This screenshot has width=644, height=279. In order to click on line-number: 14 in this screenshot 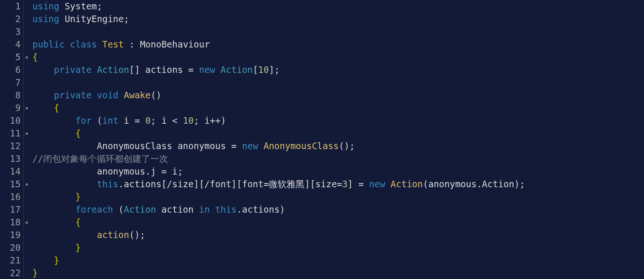, I will do `click(12, 171)`.